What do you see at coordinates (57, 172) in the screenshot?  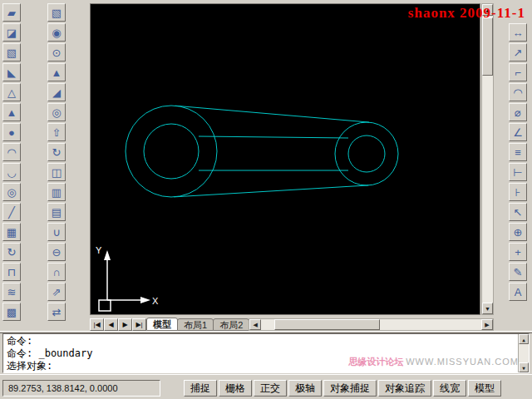 I see `slice-tool-button: ◫` at bounding box center [57, 172].